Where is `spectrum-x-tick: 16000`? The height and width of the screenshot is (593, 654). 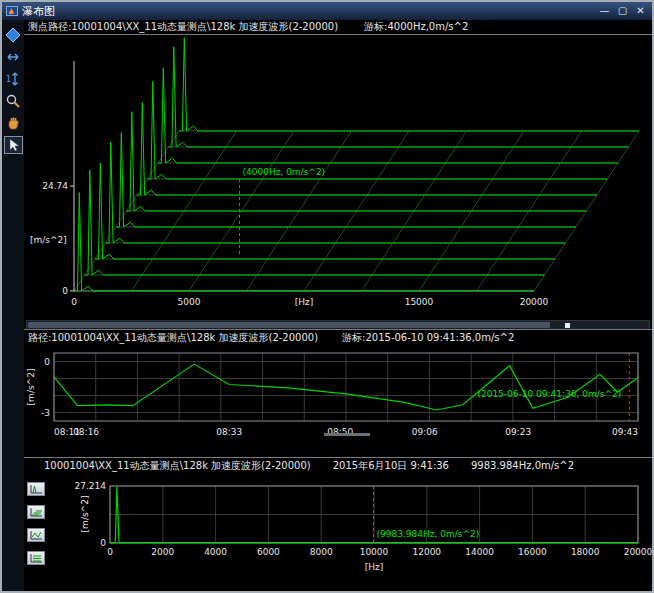 spectrum-x-tick: 16000 is located at coordinates (532, 552).